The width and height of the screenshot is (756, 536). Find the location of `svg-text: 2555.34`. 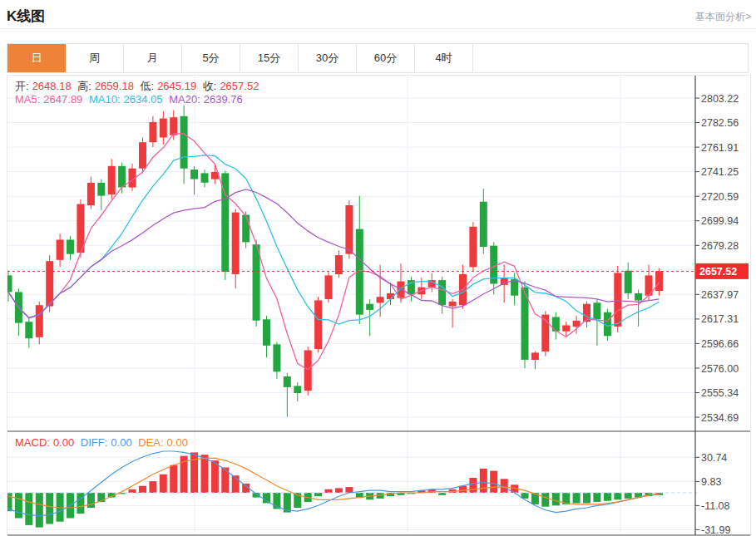

svg-text: 2555.34 is located at coordinates (720, 393).